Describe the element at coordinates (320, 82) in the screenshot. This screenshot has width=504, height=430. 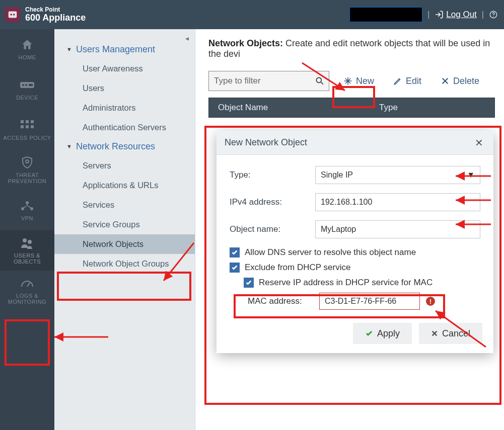
I see `search-icon` at that location.